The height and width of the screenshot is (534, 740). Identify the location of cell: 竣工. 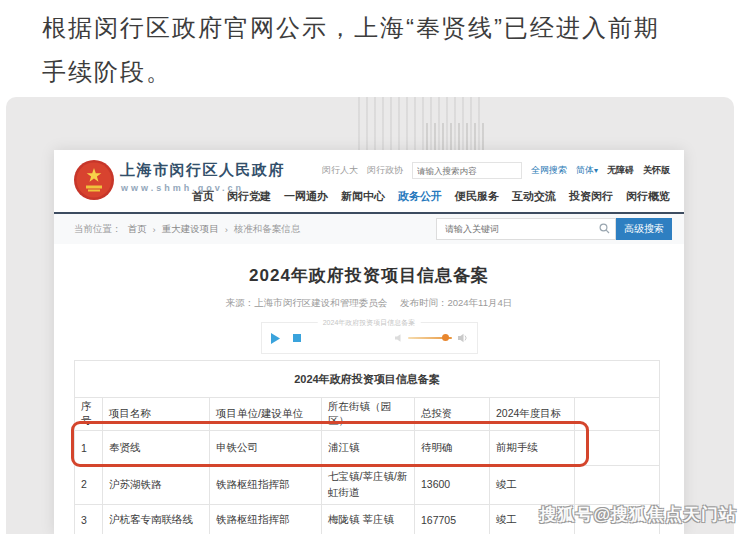
(532, 486).